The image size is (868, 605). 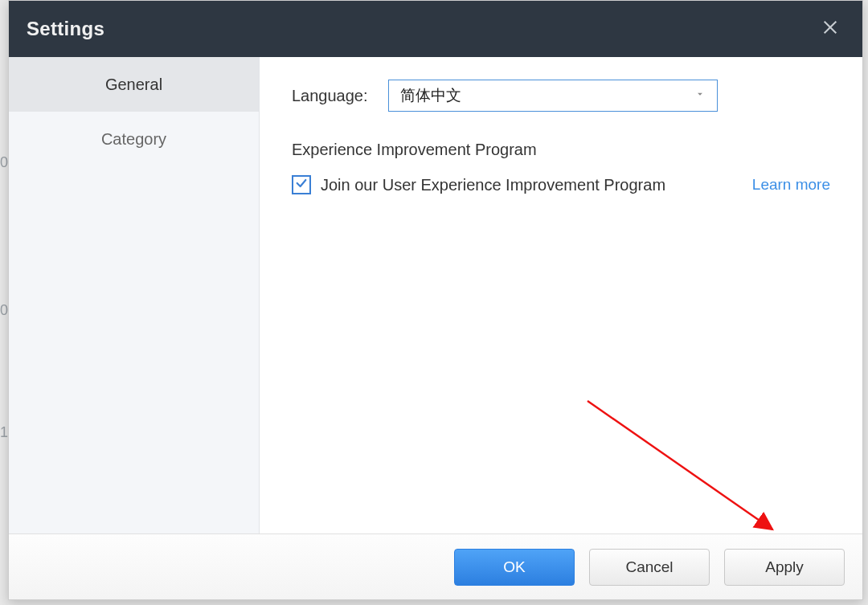 What do you see at coordinates (784, 567) in the screenshot?
I see `button-label: Apply` at bounding box center [784, 567].